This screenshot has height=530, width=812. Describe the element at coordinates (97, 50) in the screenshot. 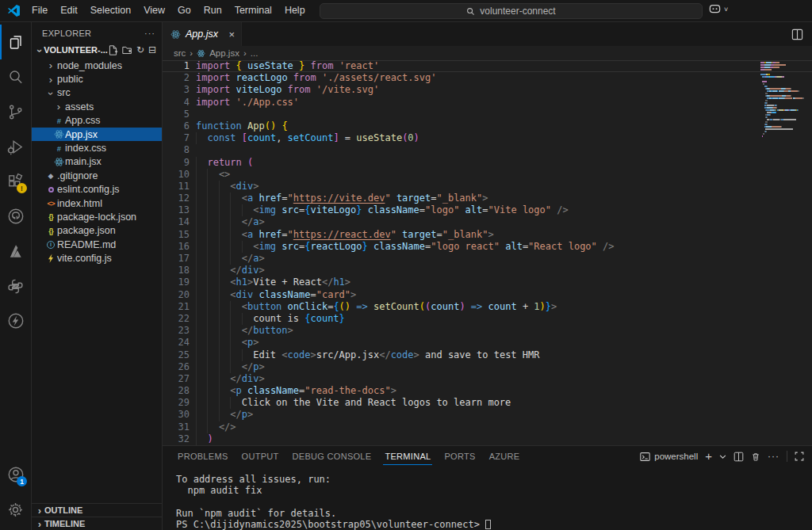

I see `project-root-row: › VOLUNTEER-... ↻ ⊟` at that location.